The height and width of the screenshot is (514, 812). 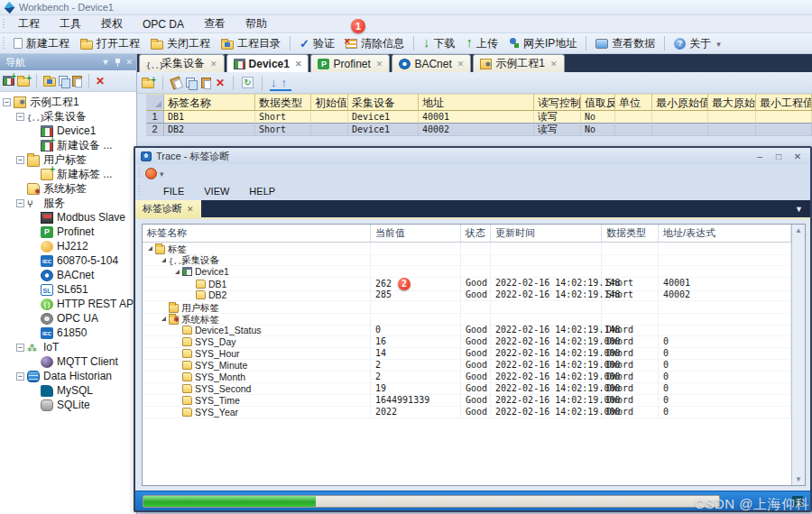 What do you see at coordinates (69, 116) in the screenshot?
I see `tree-item-devices: −采集设备` at bounding box center [69, 116].